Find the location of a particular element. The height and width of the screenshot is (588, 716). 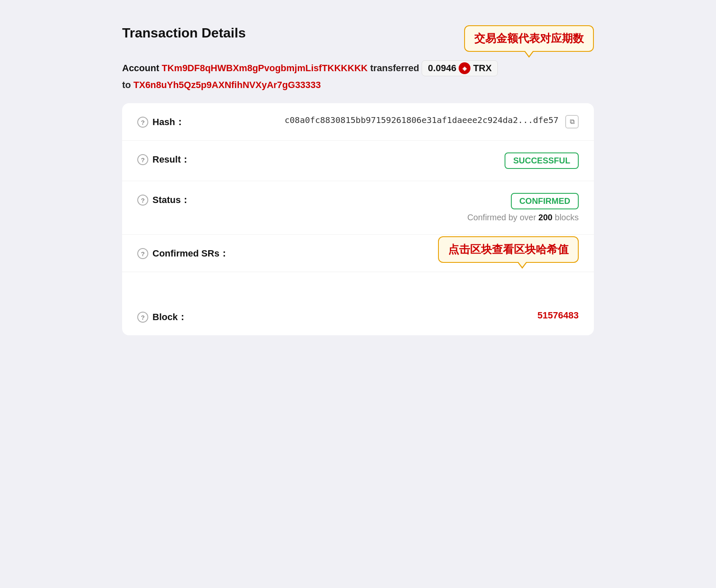

tooltip2-text: 点击区块查看区块哈希值 is located at coordinates (508, 249).